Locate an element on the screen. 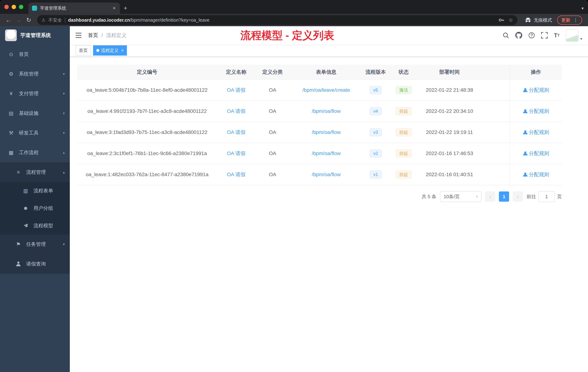 The width and height of the screenshot is (588, 372). address-bar: ⚠ 不安全 dashboard.yudao.iocoder.cn/bpm/man… is located at coordinates (277, 20).